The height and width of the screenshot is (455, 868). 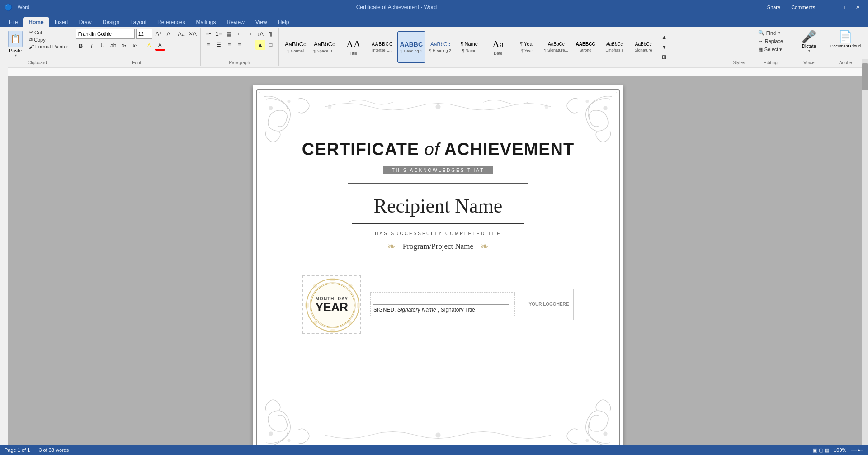 What do you see at coordinates (332, 307) in the screenshot?
I see `seal-year: YEAR` at bounding box center [332, 307].